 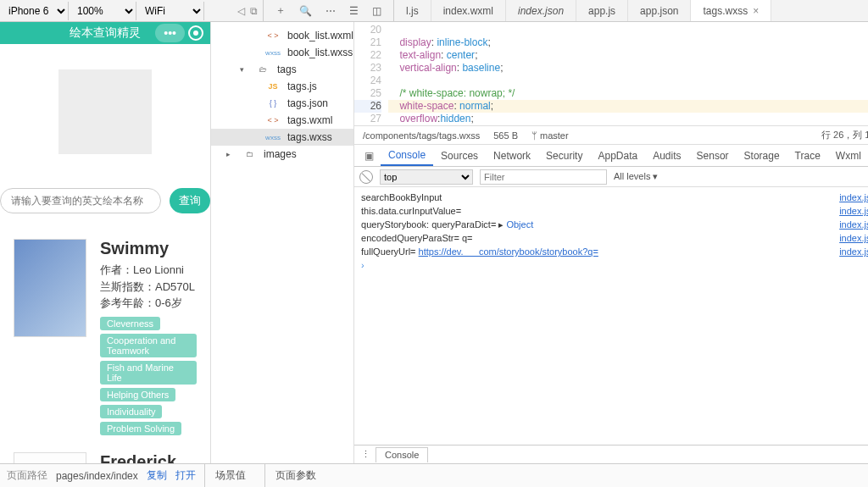 I want to click on footer-params: 页面参数, so click(x=295, y=476).